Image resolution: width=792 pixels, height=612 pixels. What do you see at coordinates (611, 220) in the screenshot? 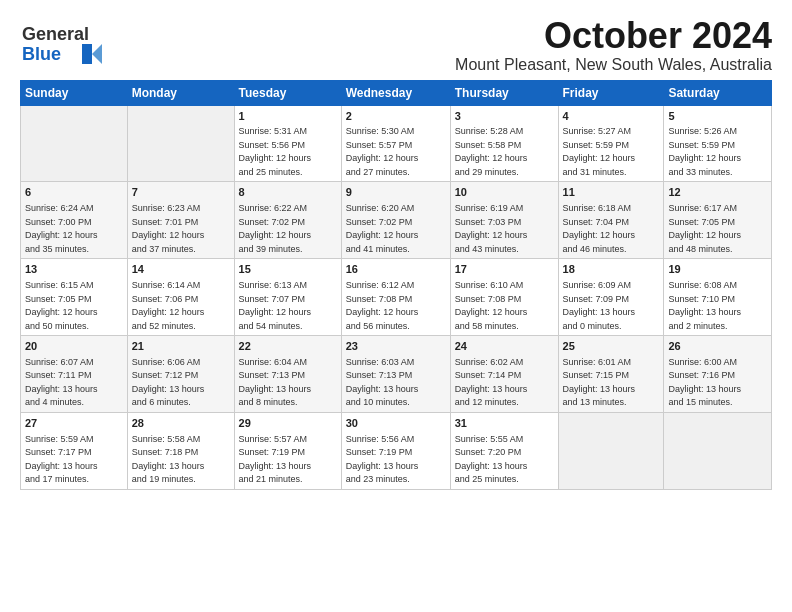
I see `calendar-cell: 11Sunrise: 6:18 AM Sunset: 7:04 PM Dayli…` at bounding box center [611, 220].